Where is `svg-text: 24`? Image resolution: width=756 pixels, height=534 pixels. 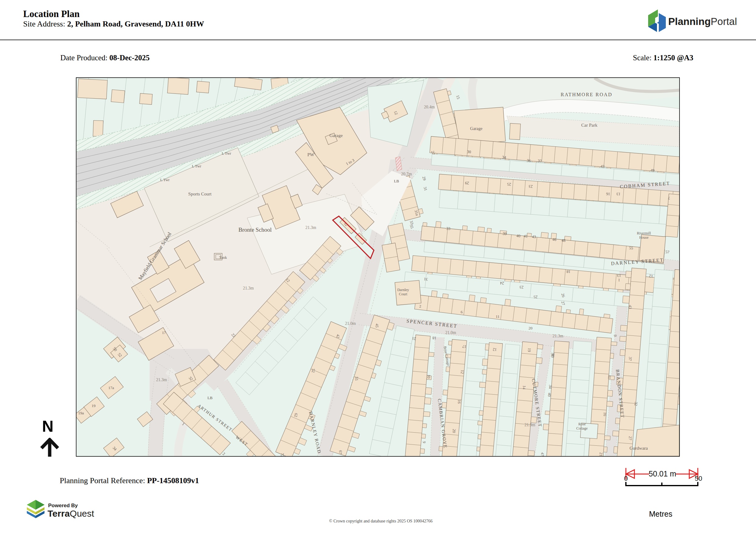 svg-text: 24 is located at coordinates (502, 284).